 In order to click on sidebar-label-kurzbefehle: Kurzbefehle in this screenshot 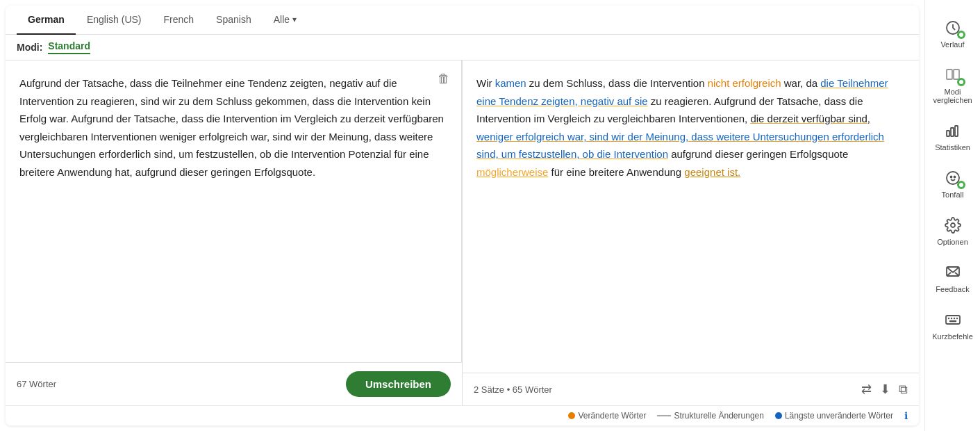, I will do `click(953, 336)`.